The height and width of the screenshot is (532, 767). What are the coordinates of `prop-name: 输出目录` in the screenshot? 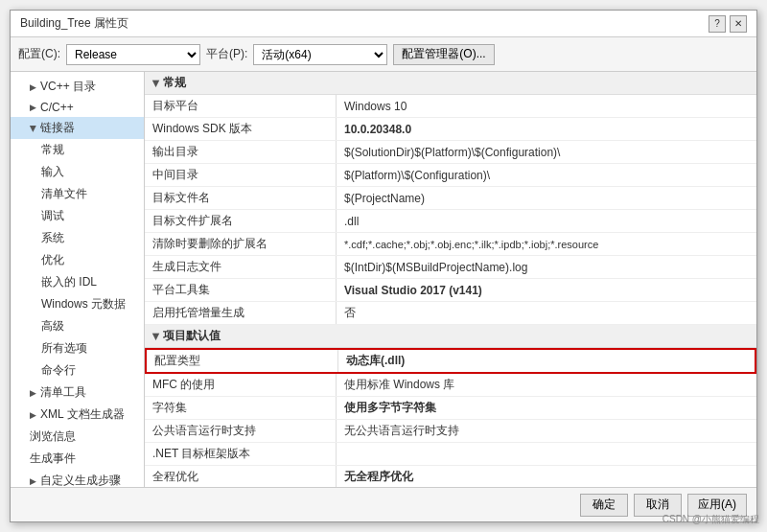 It's located at (241, 151).